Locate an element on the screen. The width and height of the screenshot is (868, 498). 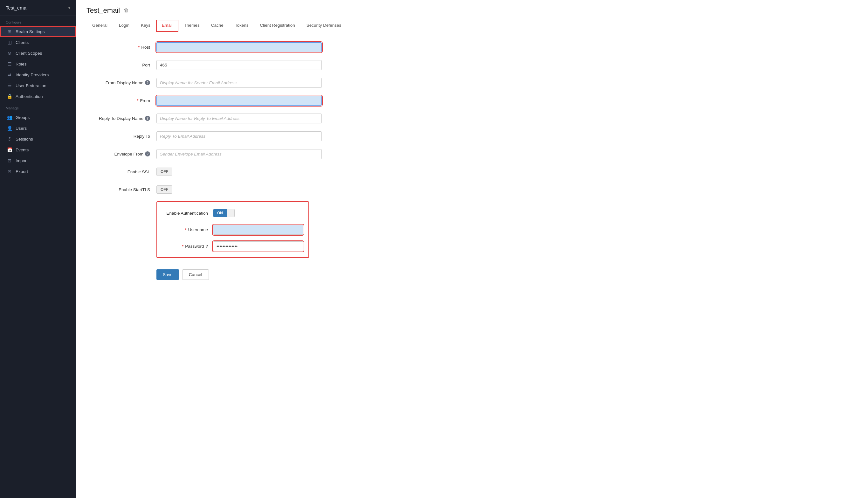
sidebar-item-roles: ☰ Roles is located at coordinates (38, 64).